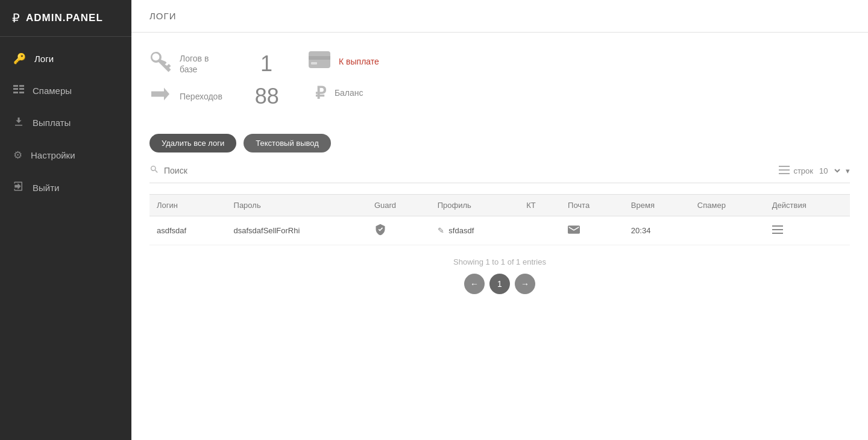 The width and height of the screenshot is (868, 440). Describe the element at coordinates (399, 231) in the screenshot. I see `cell-guard` at that location.